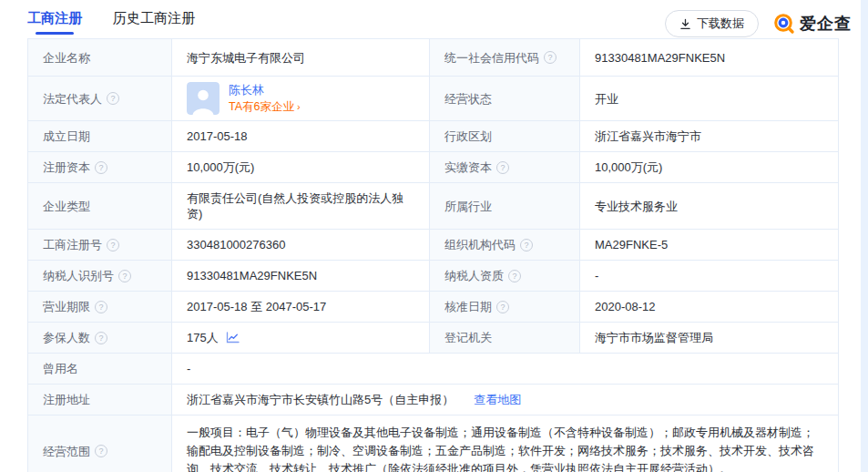 This screenshot has width=868, height=472. What do you see at coordinates (66, 337) in the screenshot?
I see `label-text: 参保人数` at bounding box center [66, 337].